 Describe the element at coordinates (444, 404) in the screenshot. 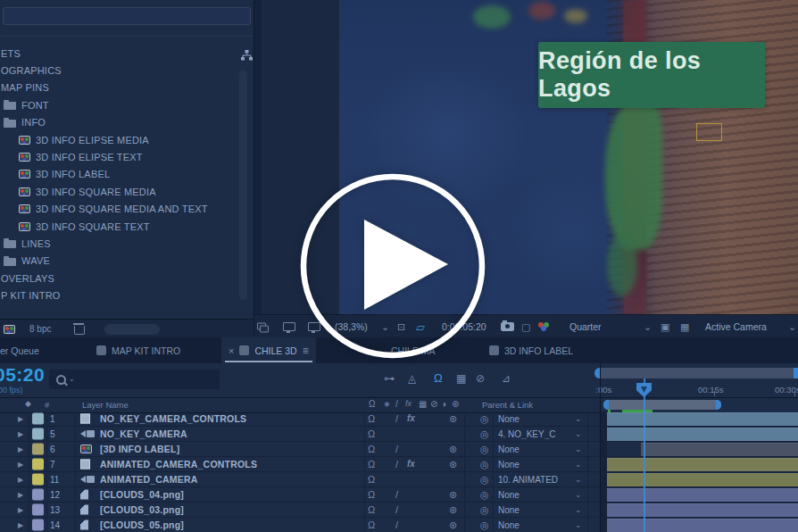

I see `adjustment-column-icon: ◑` at that location.